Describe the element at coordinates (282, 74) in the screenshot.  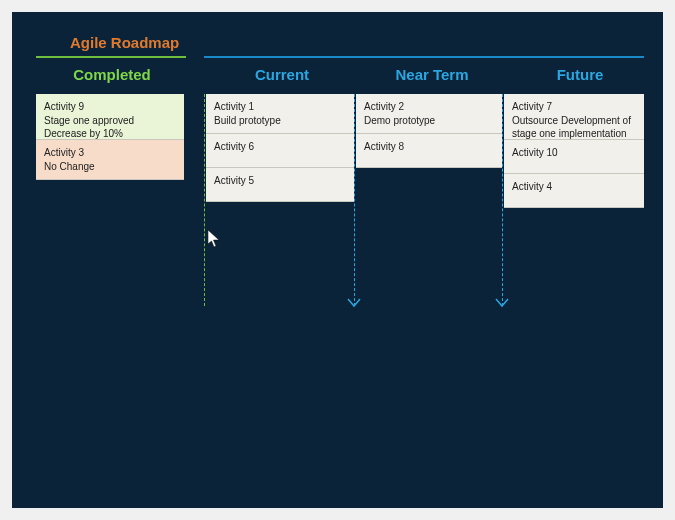
I see `column-header-current: Current` at that location.